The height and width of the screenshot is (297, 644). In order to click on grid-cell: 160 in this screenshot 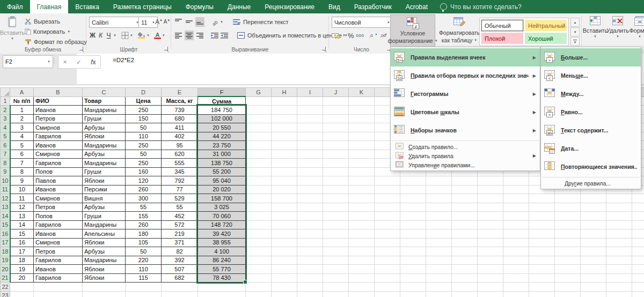, I will do `click(144, 172)`.